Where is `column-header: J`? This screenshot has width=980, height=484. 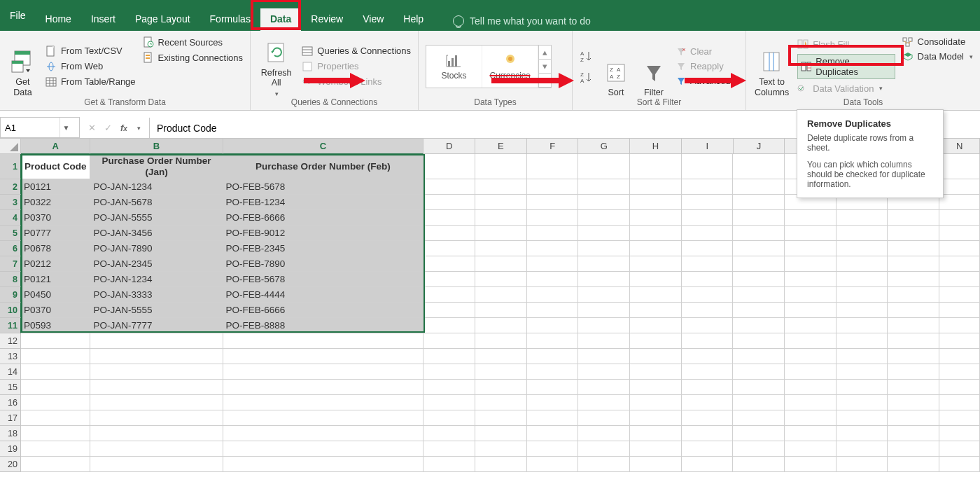 column-header: J is located at coordinates (760, 146).